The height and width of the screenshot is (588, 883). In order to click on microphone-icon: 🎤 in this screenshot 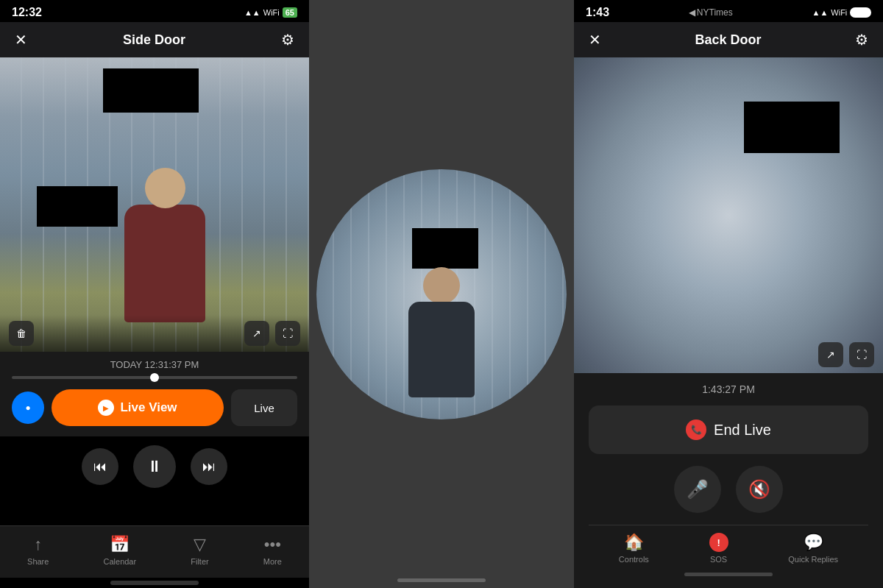, I will do `click(698, 489)`.